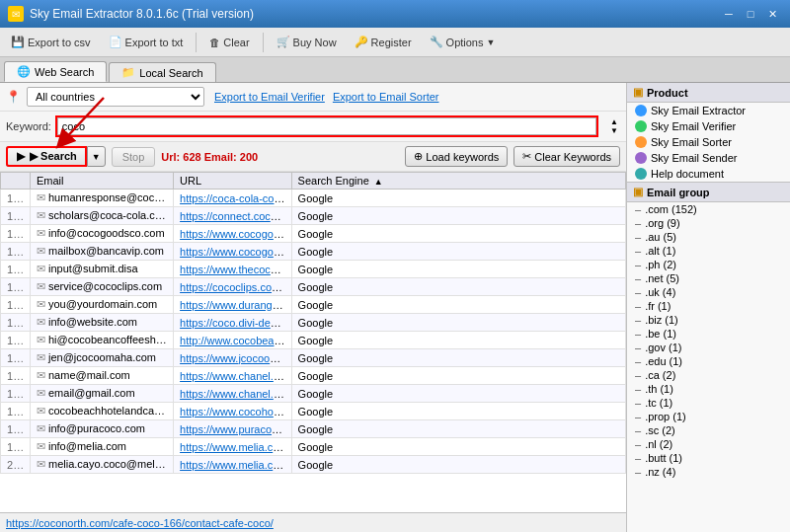  What do you see at coordinates (314, 412) in the screenshot?
I see `table-row: 197 ✉cocobeachhotelandcasino@gm... https…` at bounding box center [314, 412].